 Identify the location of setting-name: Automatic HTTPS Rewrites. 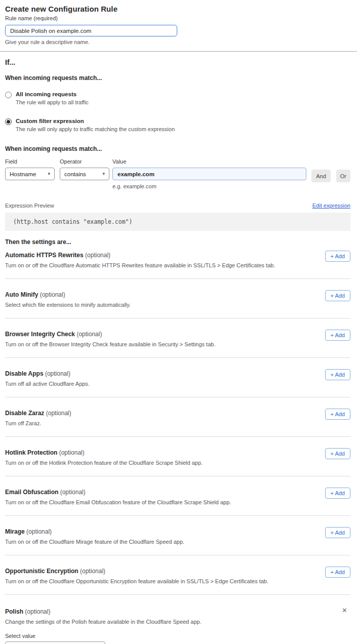
(45, 255).